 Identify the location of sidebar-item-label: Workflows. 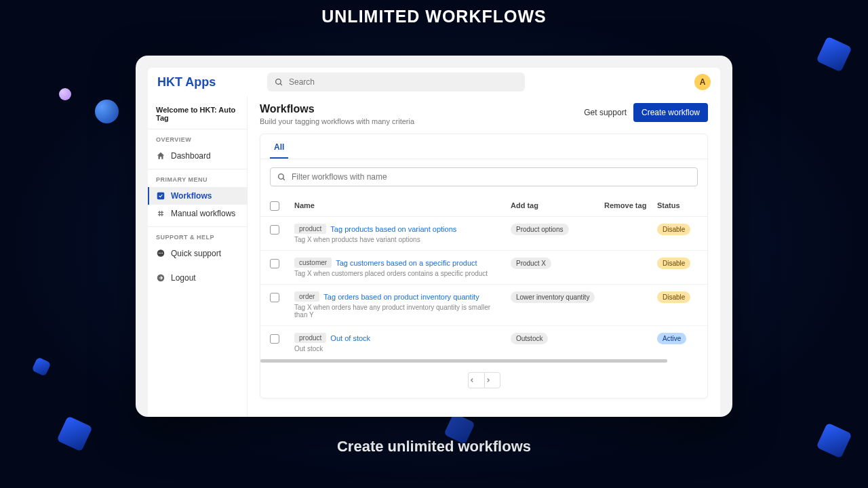
(191, 196).